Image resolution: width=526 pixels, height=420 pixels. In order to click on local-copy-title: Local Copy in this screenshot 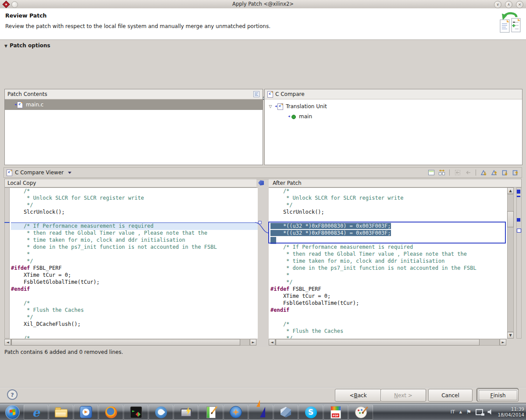, I will do `click(22, 183)`.